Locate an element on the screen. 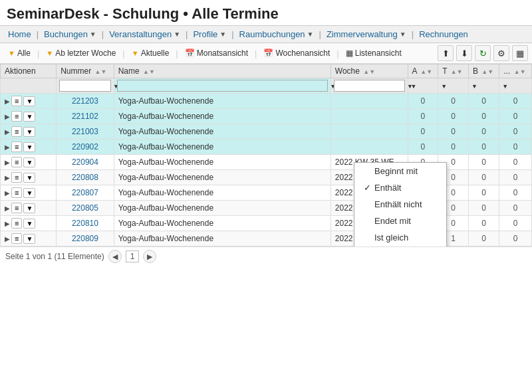 This screenshot has width=532, height=392. cell-t: 0 is located at coordinates (454, 117).